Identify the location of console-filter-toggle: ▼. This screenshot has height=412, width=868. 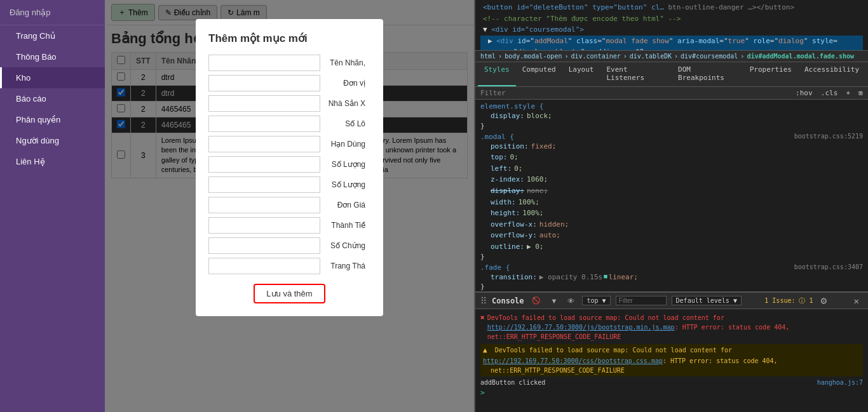
(554, 301).